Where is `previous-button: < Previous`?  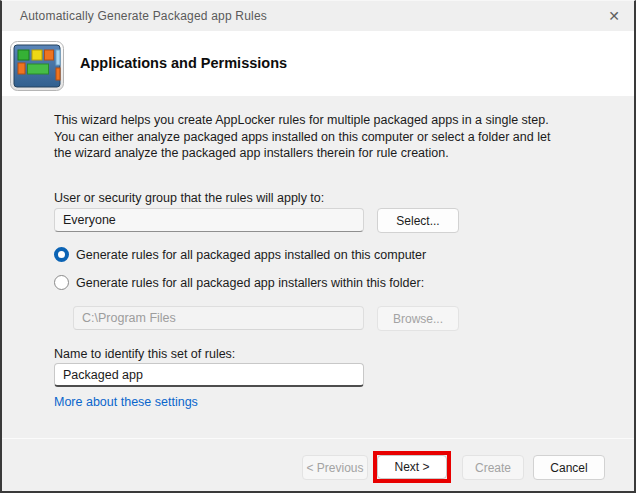 previous-button: < Previous is located at coordinates (335, 468).